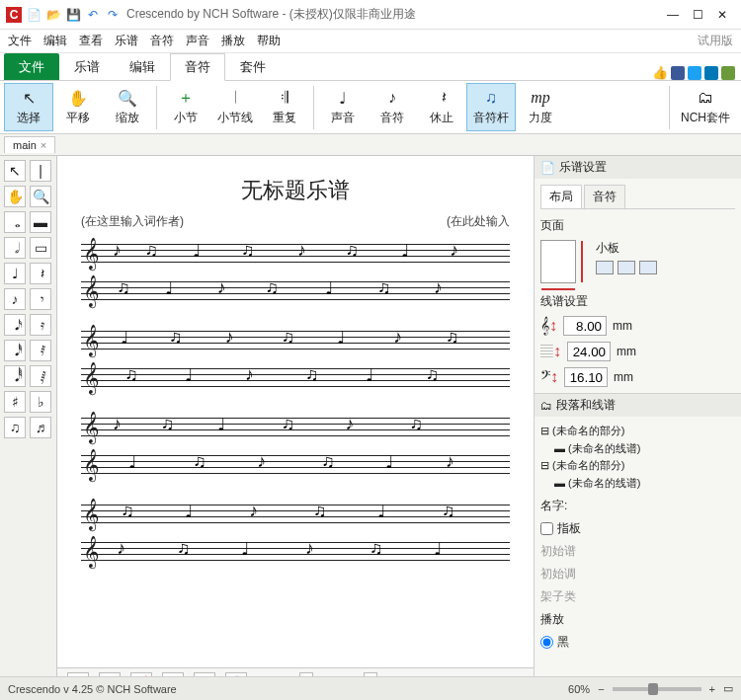 The width and height of the screenshot is (741, 700). Describe the element at coordinates (113, 15) in the screenshot. I see `redo-icon: ↷` at that location.